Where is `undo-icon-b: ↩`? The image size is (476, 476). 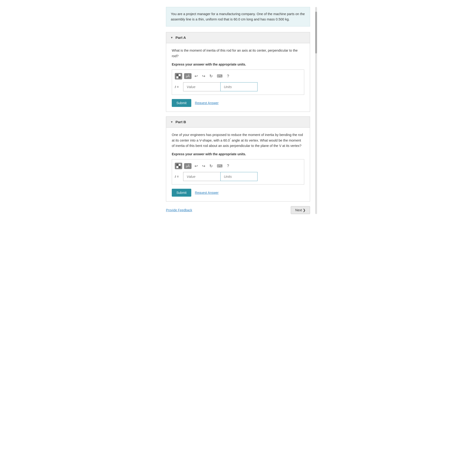 undo-icon-b: ↩ is located at coordinates (196, 166).